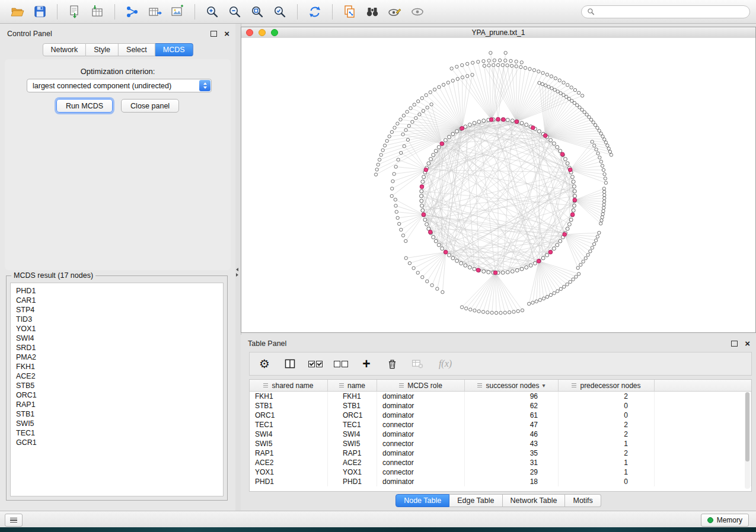 The image size is (756, 532). Describe the element at coordinates (500, 482) in the screenshot. I see `table-row: PHD1PHD1dominator180` at that location.